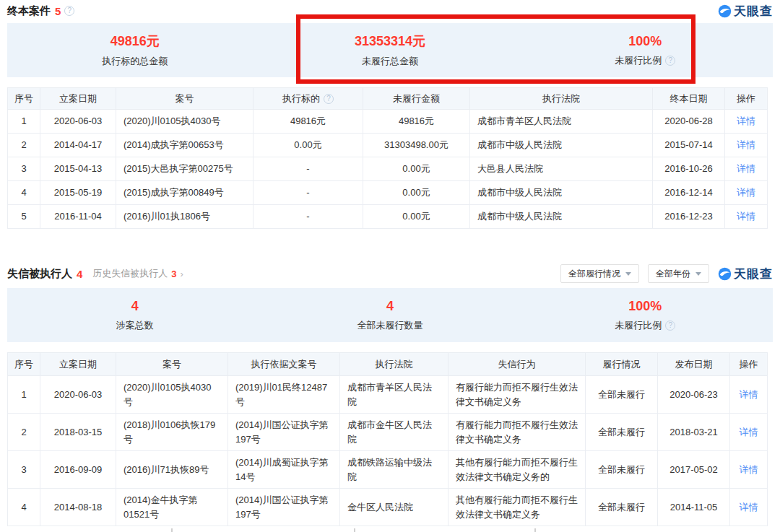 The height and width of the screenshot is (532, 780). I want to click on table-cell: 2020-06-03, so click(78, 121).